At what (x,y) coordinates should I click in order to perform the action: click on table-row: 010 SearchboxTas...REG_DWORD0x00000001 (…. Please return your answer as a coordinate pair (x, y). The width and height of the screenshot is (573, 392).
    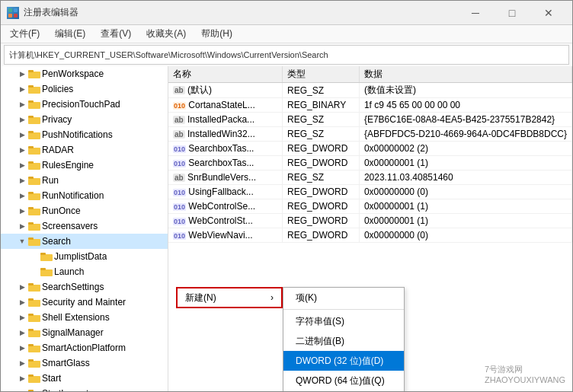
    Looking at the image, I should click on (370, 163).